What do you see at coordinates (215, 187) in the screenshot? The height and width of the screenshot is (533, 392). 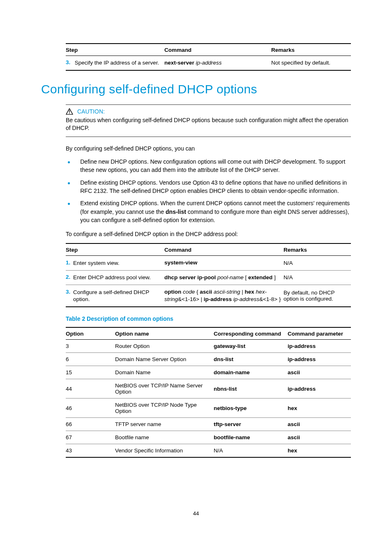 I see `list-item-text: Define existing DHCP options. Vendors us…` at bounding box center [215, 187].